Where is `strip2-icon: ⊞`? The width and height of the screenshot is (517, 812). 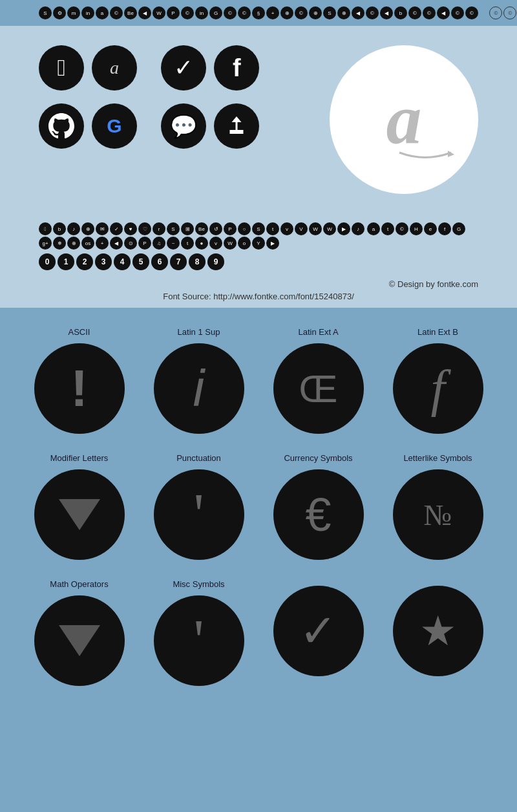
strip2-icon: ⊞ is located at coordinates (187, 229).